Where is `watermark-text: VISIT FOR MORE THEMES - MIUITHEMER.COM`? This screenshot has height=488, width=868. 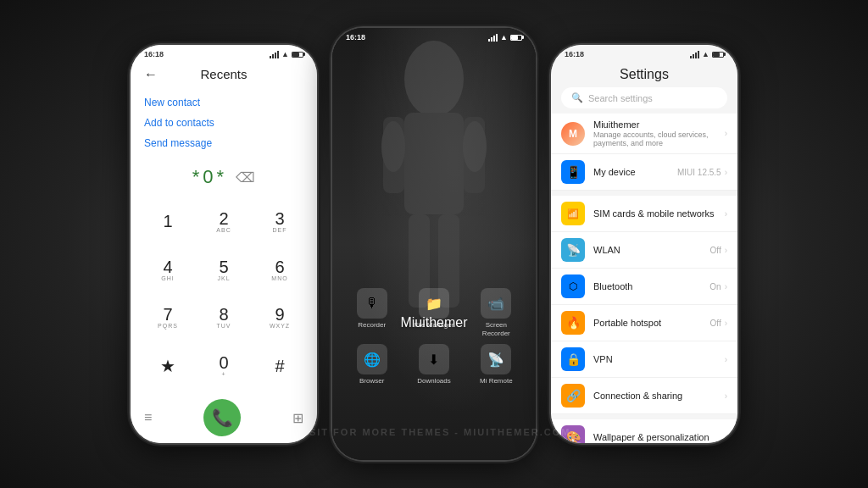 watermark-text: VISIT FOR MORE THEMES - MIUITHEMER.COM is located at coordinates (434, 432).